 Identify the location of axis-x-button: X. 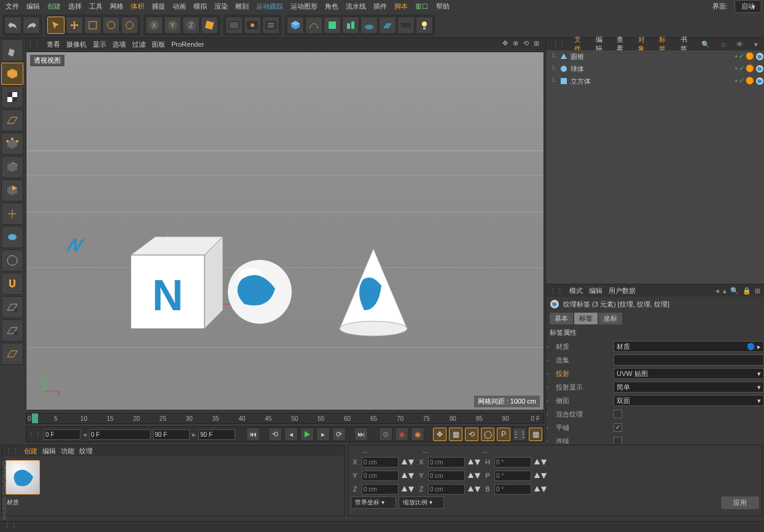
(154, 25).